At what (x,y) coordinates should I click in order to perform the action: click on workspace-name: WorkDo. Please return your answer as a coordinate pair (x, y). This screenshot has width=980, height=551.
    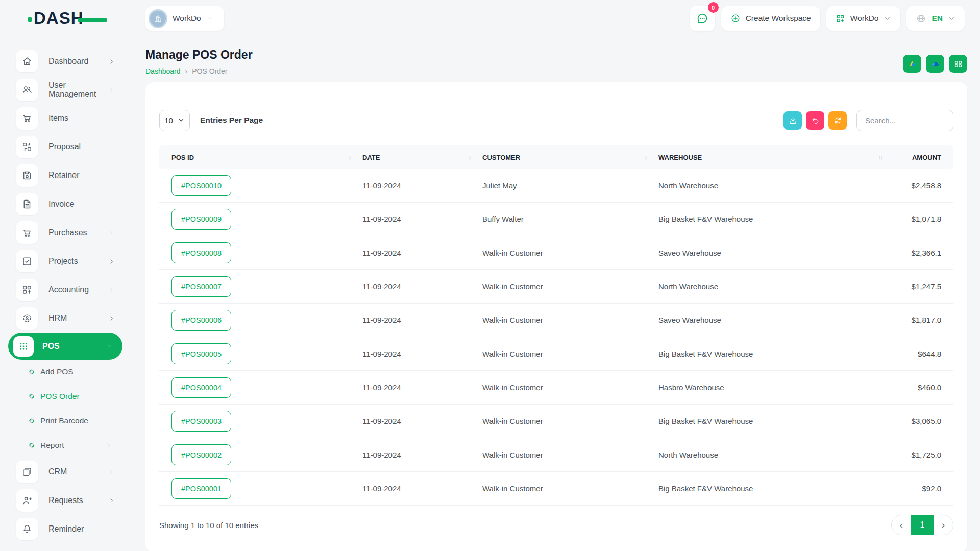
    Looking at the image, I should click on (187, 18).